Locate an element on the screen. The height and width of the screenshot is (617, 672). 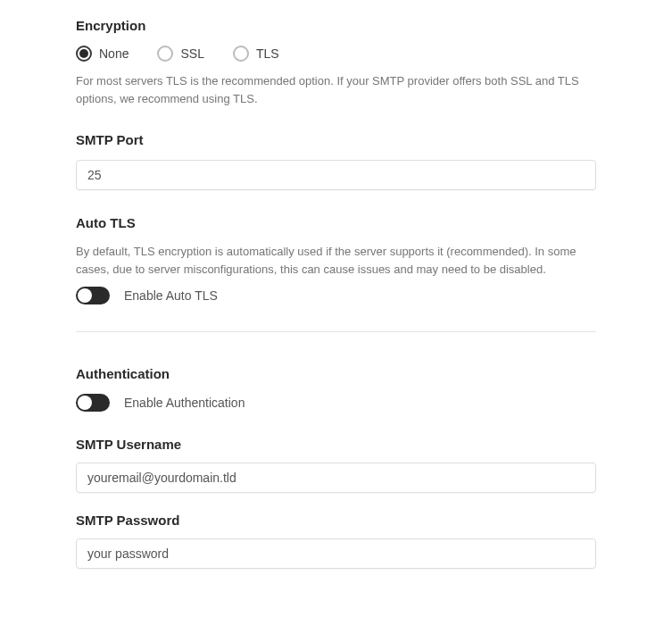
auto-tls-toggle is located at coordinates (93, 296).